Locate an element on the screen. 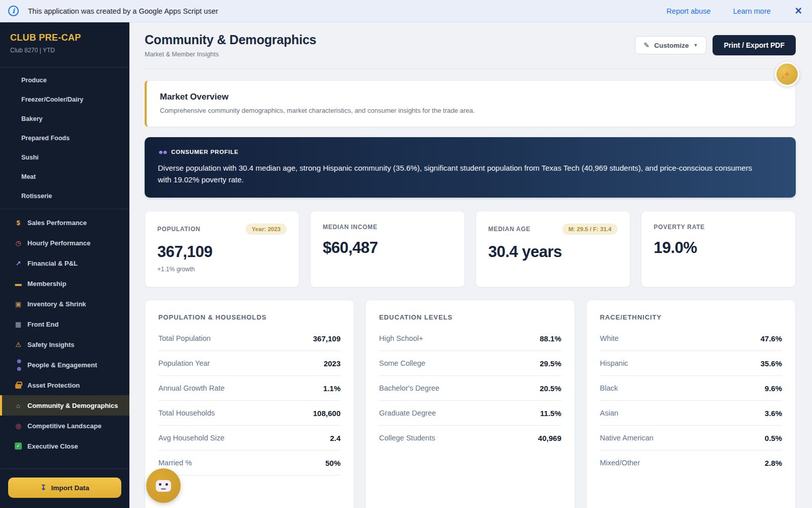  table-row: Annual Growth Rate 1.1% is located at coordinates (250, 388).